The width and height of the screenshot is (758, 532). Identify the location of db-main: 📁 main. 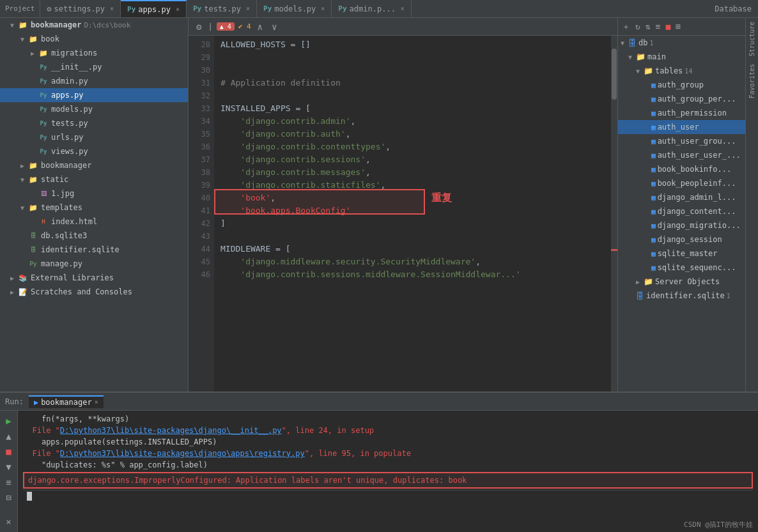
(681, 57).